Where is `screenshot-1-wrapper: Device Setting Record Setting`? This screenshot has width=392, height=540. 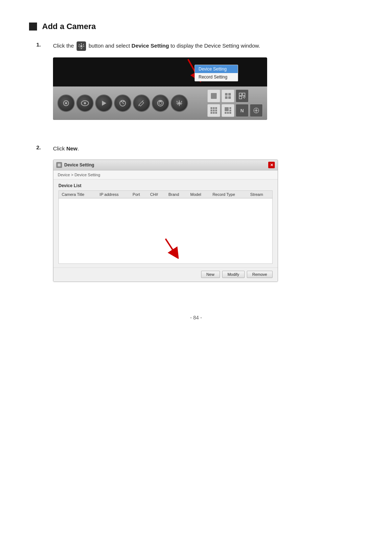 screenshot-1-wrapper: Device Setting Record Setting is located at coordinates (160, 95).